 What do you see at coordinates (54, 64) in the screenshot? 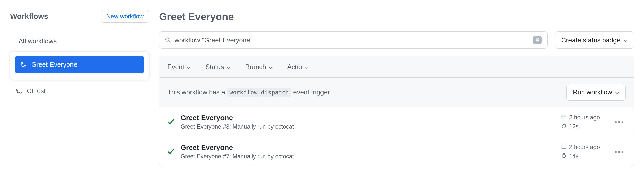
I see `sidebar-item-label: Greet Everyone` at bounding box center [54, 64].